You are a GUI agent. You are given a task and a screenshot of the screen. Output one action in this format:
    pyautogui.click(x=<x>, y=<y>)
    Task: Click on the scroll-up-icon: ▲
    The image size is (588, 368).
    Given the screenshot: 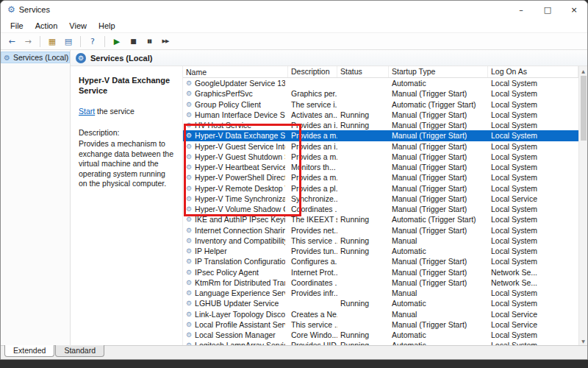 What is the action you would take?
    pyautogui.click(x=584, y=71)
    